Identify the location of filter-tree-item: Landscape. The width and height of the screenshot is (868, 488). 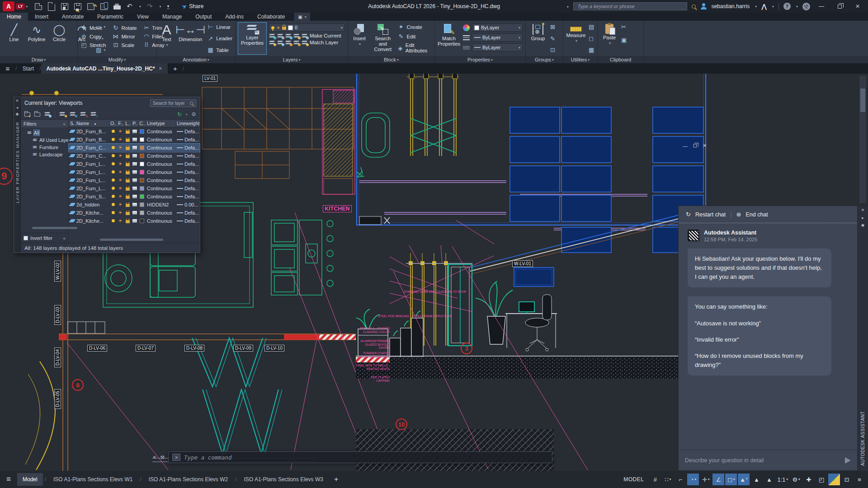
(44, 155).